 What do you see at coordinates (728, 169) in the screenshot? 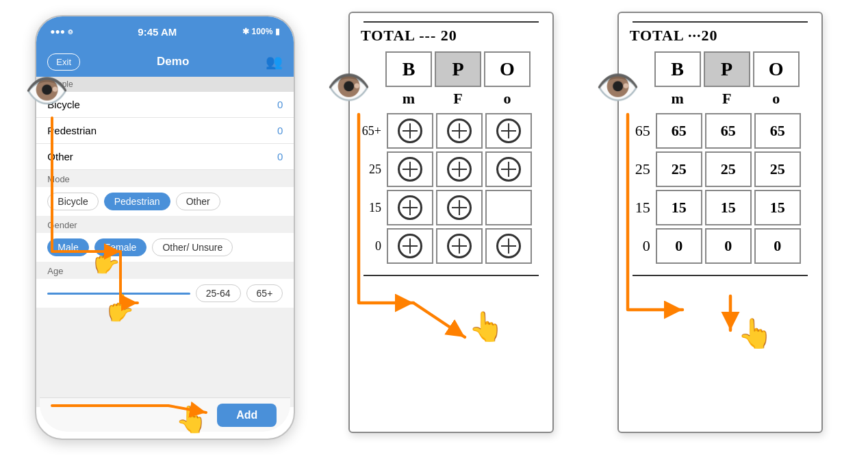
I see `cell-25-p-3: 25` at bounding box center [728, 169].